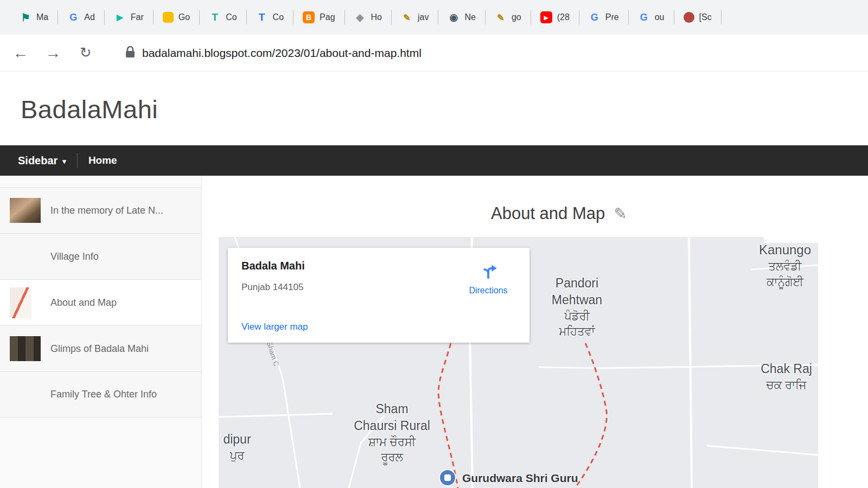  What do you see at coordinates (273, 53) in the screenshot?
I see `address-bar: badalamahi.blogspot.com/2023/01/about-an…` at bounding box center [273, 53].